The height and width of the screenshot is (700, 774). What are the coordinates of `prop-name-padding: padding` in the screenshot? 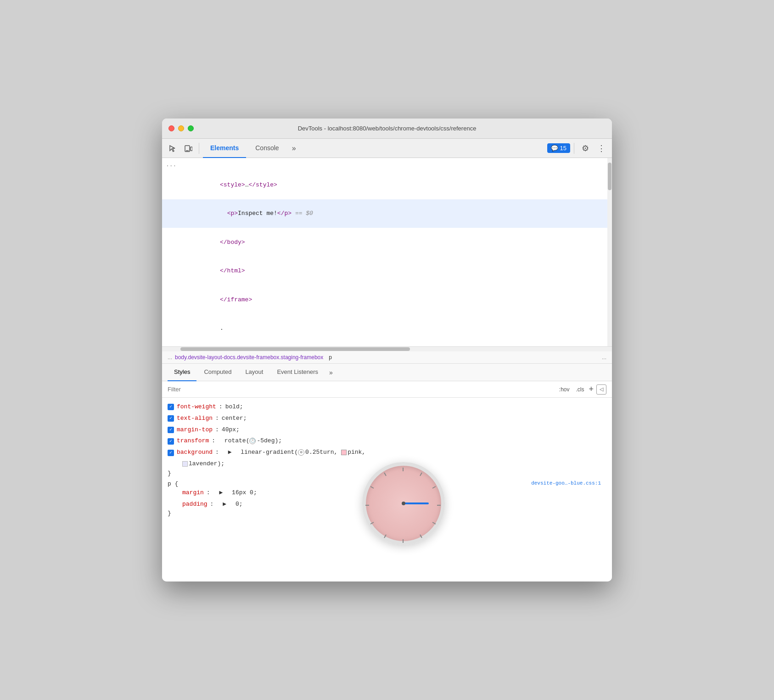 It's located at (195, 504).